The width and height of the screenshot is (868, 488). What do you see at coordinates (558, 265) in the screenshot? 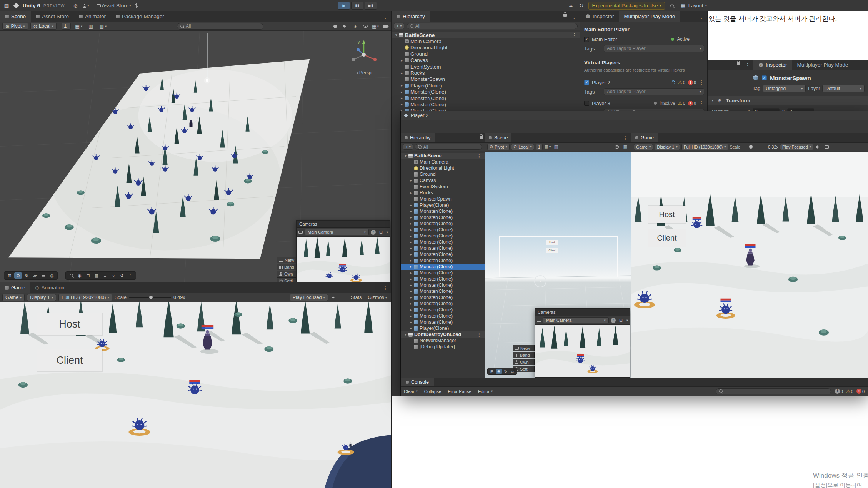
I see `p2-scene-viewport: Host Client NetwBandOwnSetti ⊞ ⊕ ↻ ▱ Cam…` at bounding box center [558, 265].